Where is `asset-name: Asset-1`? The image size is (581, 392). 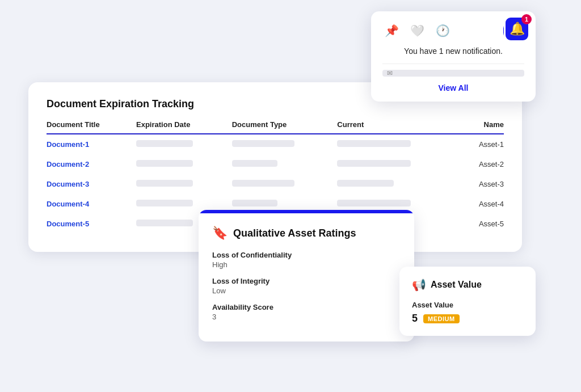 asset-name: Asset-1 is located at coordinates (483, 144).